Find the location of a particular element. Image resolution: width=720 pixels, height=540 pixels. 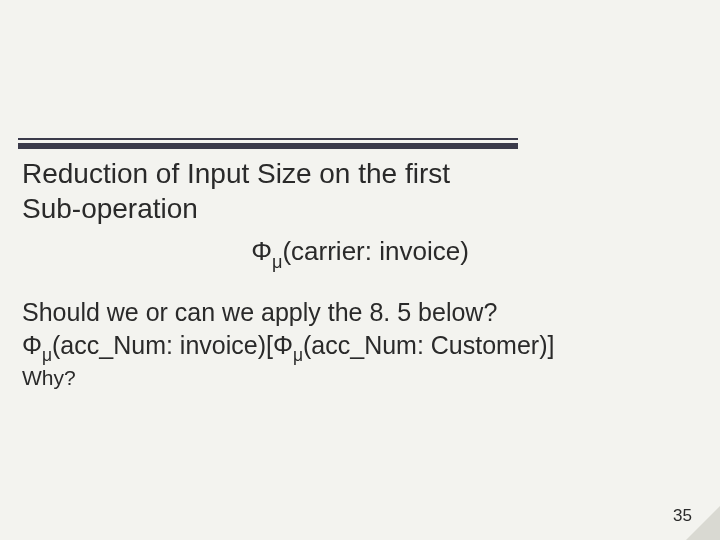

slide-title: Reduction of Input Size on the first Sub… is located at coordinates (236, 191).